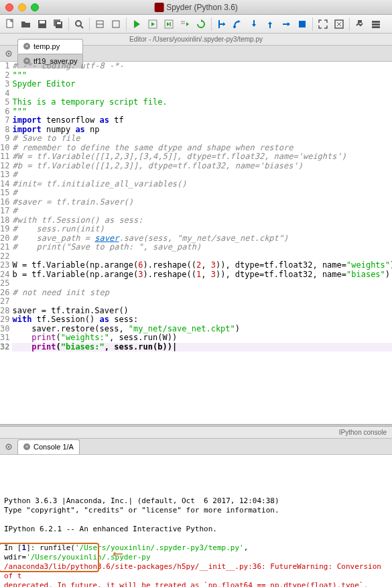  Describe the element at coordinates (6, 243) in the screenshot. I see `line-numbers: 1234567891011121314151617181920212223242…` at that location.